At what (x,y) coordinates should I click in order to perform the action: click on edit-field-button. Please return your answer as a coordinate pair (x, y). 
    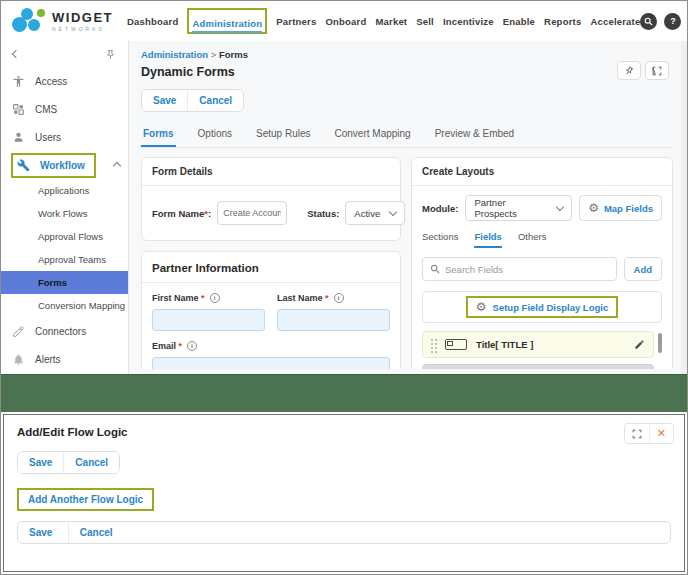
    Looking at the image, I should click on (640, 344).